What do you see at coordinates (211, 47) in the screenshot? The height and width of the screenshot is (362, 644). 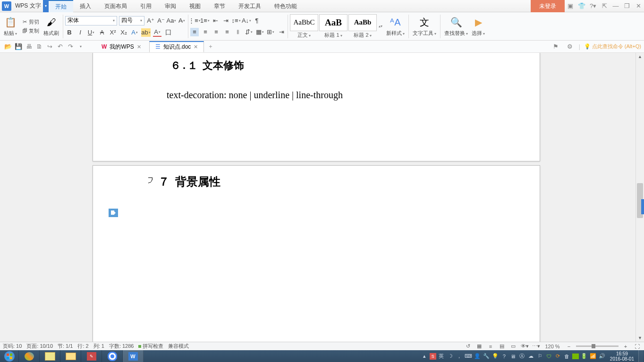 I see `add-tab-button: ＋` at bounding box center [211, 47].